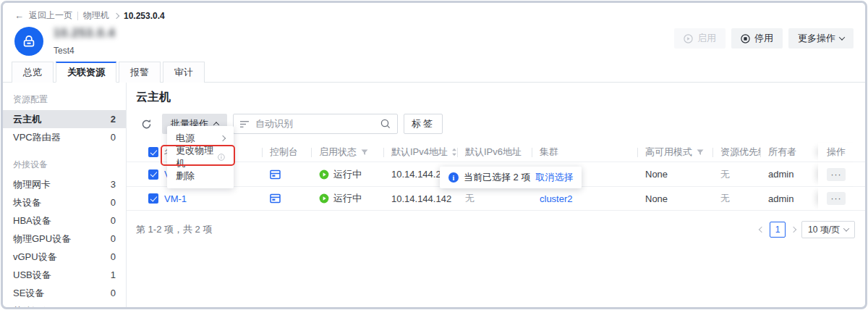 The width and height of the screenshot is (868, 310). What do you see at coordinates (736, 152) in the screenshot?
I see `column-priority: 资源优先级` at bounding box center [736, 152].